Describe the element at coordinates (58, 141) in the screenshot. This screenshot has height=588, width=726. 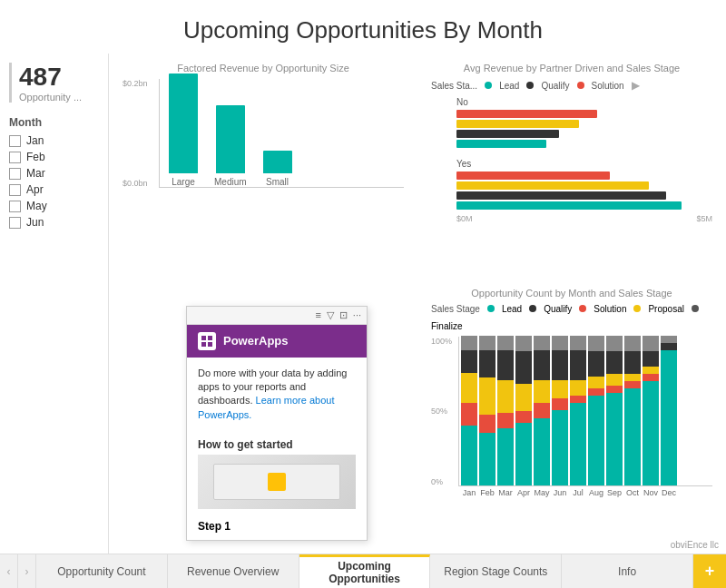
I see `filter-item-jan: Jan` at that location.